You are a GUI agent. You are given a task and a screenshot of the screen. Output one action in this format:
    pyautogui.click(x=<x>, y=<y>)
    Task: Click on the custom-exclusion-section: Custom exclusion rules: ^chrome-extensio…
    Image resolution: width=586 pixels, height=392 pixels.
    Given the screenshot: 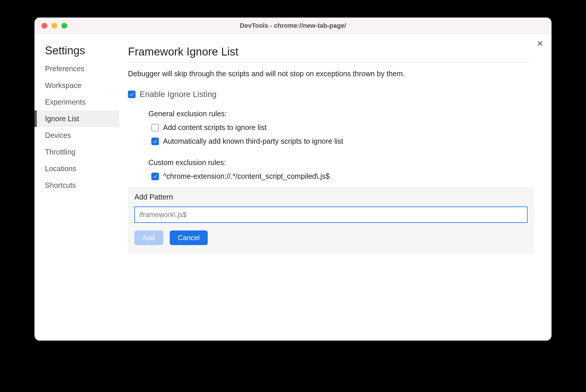 What is the action you would take?
    pyautogui.click(x=341, y=169)
    